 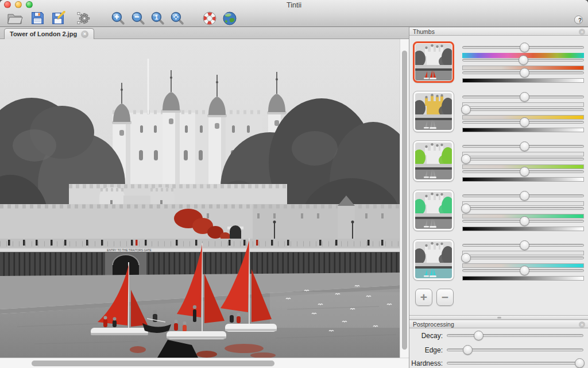 What do you see at coordinates (580, 363) in the screenshot?
I see `hardness-slider-knob` at bounding box center [580, 363].